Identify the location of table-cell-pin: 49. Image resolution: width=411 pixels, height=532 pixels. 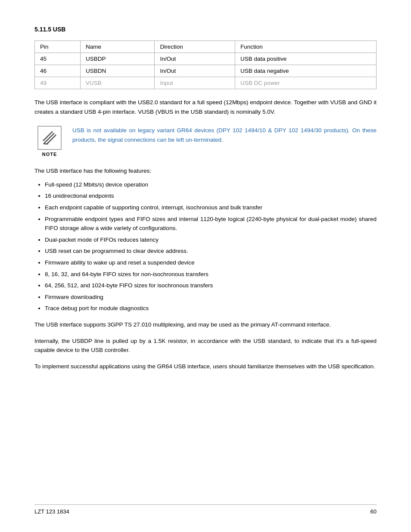
(58, 83).